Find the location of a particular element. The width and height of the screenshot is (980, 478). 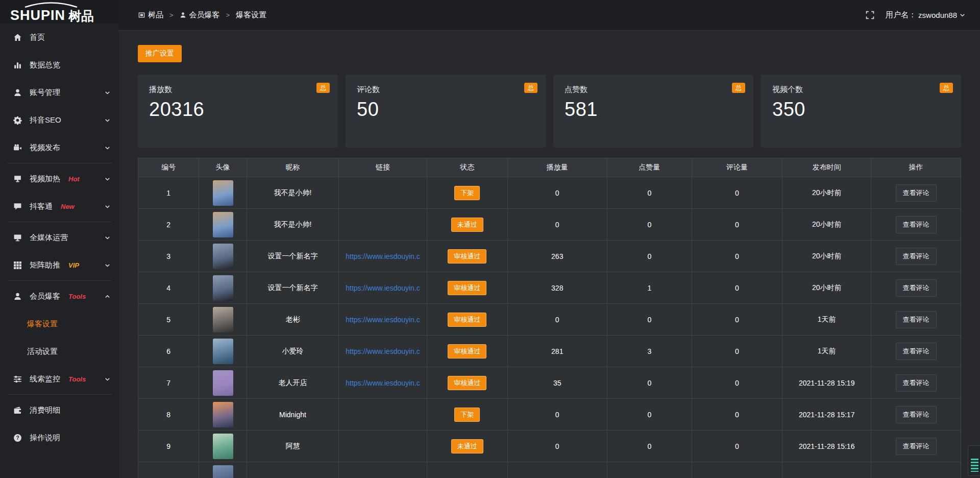

sidebar-subitem-activity-settings: 活动设置 is located at coordinates (59, 351).